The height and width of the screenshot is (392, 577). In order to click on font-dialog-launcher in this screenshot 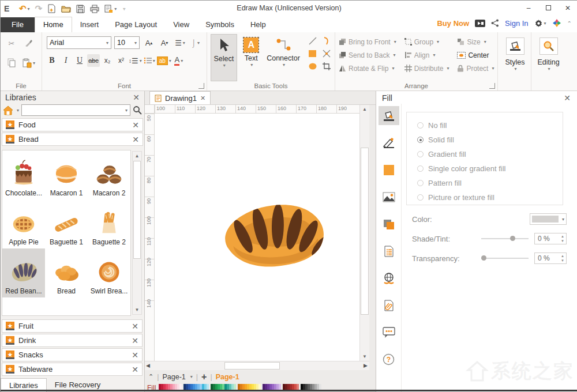, I will do `click(201, 86)`.